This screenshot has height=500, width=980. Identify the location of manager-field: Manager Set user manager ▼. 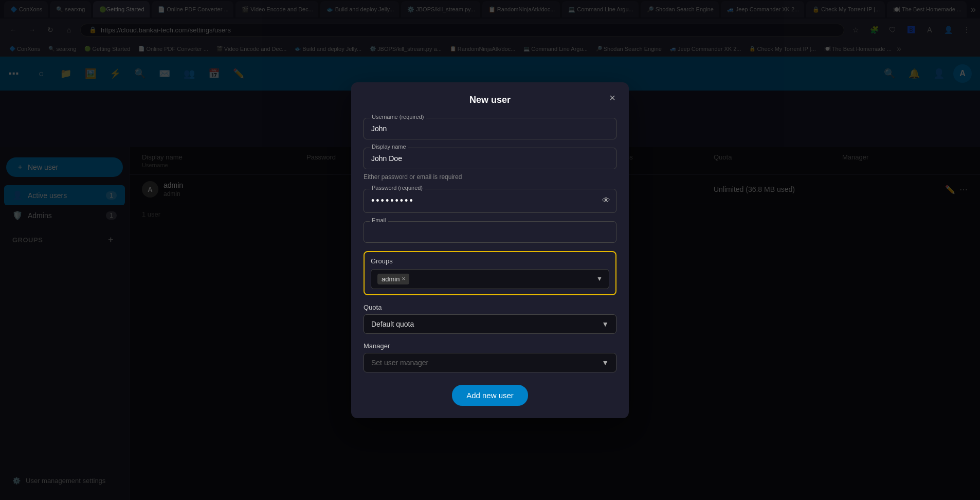
(490, 357).